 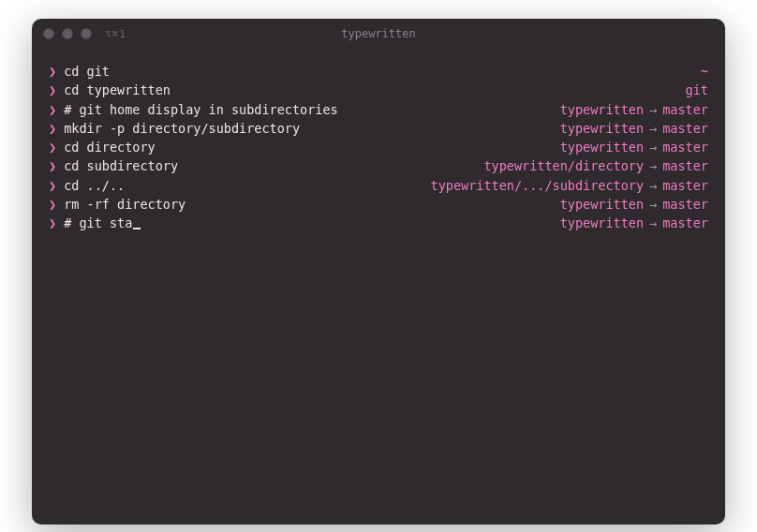 I want to click on line-right: typewritten/.../subdirectory→master, so click(x=570, y=185).